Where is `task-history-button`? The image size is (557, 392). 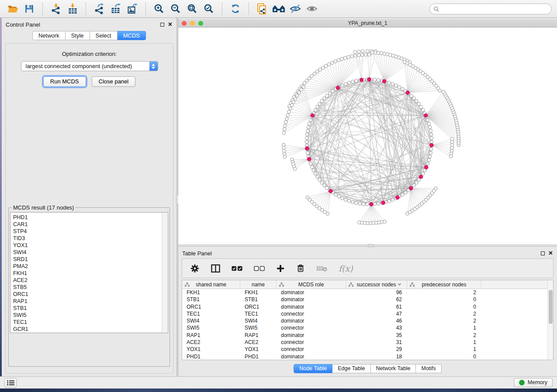 task-history-button is located at coordinates (10, 383).